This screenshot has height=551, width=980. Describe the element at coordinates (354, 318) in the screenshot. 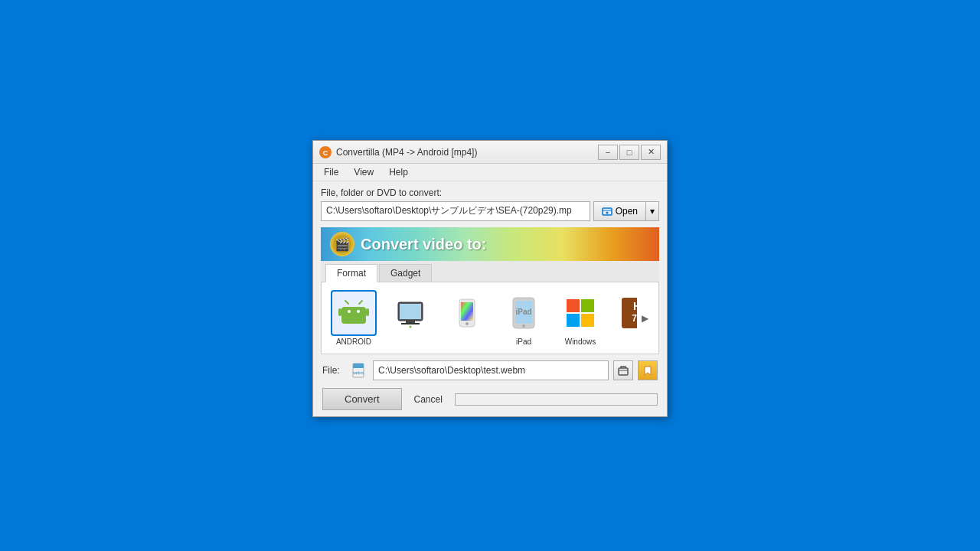

I see `gadget-android: ANDROID` at that location.